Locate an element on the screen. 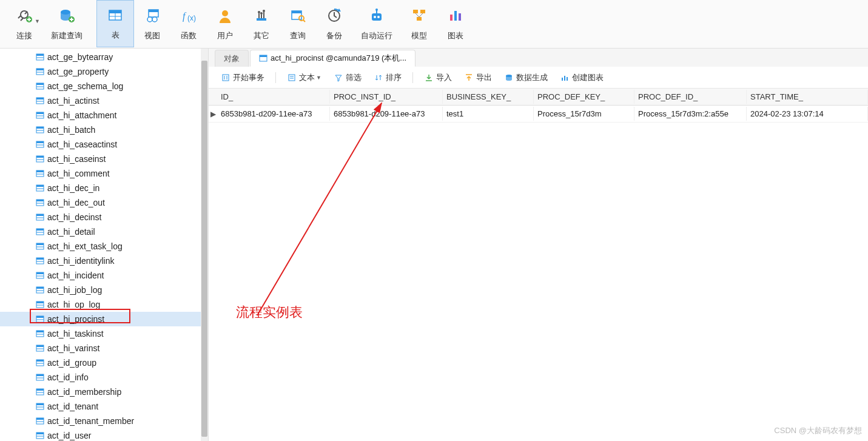  tree-label: act_hi_decinst is located at coordinates (75, 217).